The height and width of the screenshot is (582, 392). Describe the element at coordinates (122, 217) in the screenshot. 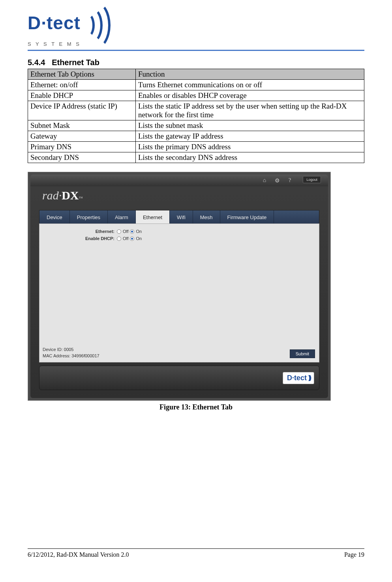

I see `tab-alarm: Alarm` at that location.